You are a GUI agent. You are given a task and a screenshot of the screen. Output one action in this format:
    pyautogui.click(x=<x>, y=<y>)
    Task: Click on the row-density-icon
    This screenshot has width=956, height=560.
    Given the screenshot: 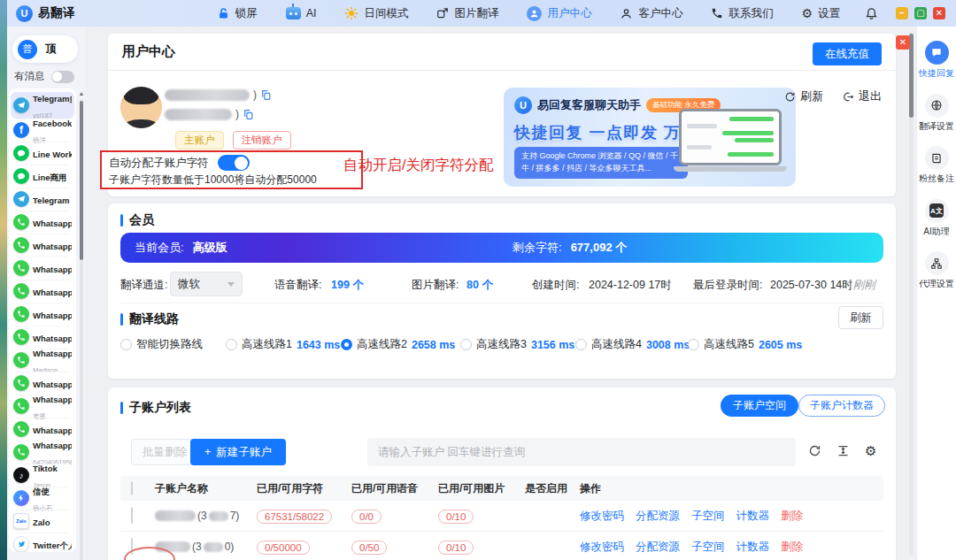 What is the action you would take?
    pyautogui.click(x=843, y=451)
    